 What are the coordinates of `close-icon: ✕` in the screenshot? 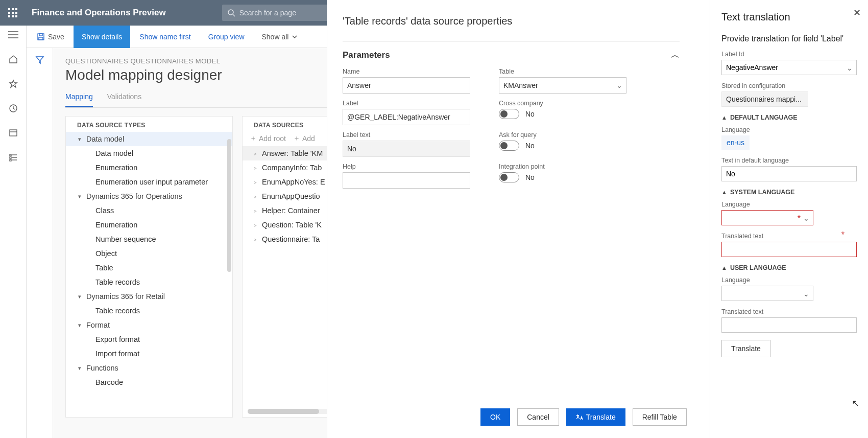 It's located at (857, 13).